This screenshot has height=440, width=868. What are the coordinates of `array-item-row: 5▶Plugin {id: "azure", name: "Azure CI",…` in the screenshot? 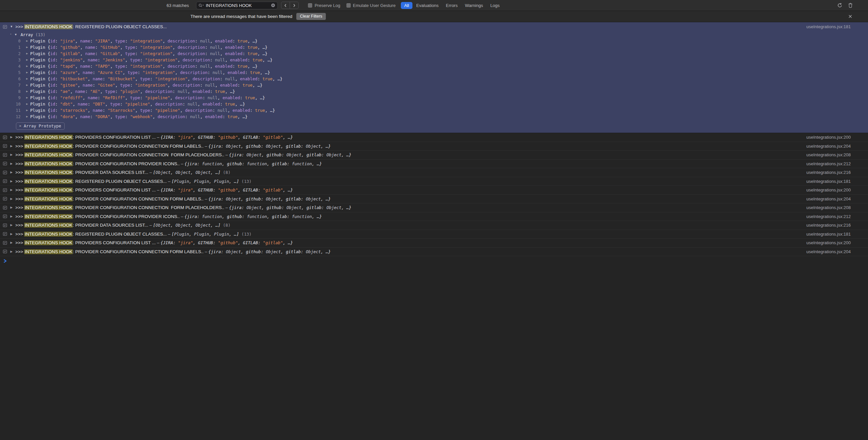 It's located at (434, 73).